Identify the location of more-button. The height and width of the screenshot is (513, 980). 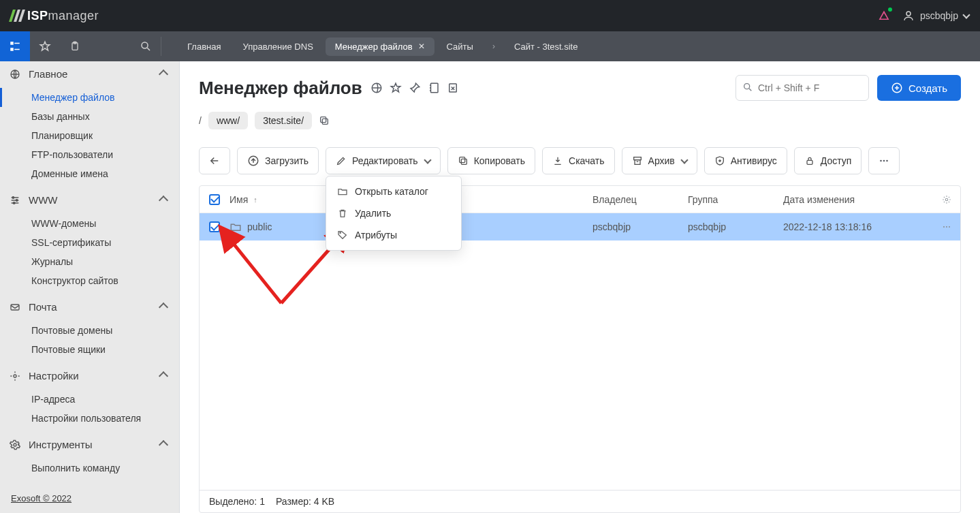
(884, 161).